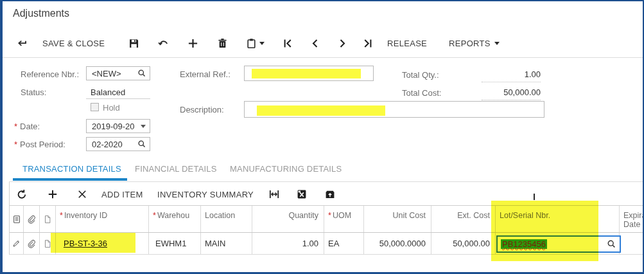 The height and width of the screenshot is (274, 644). Describe the element at coordinates (367, 44) in the screenshot. I see `last-record-icon` at that location.